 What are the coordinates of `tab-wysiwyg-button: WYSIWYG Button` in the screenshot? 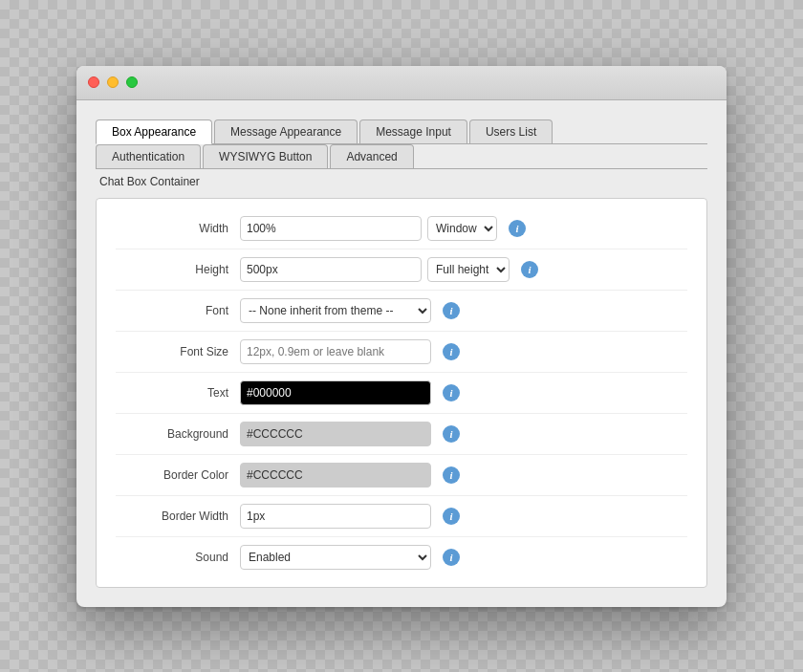 It's located at (266, 157).